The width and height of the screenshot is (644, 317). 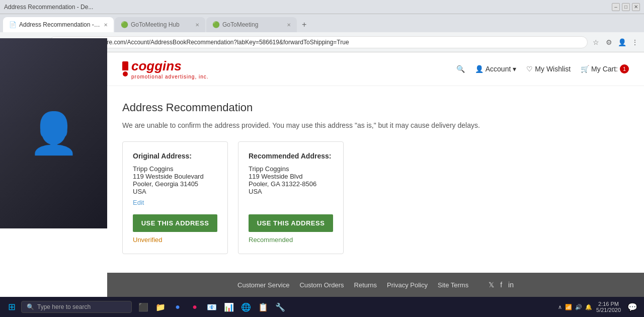 I want to click on original-card-name: Tripp Coggins, so click(x=175, y=169).